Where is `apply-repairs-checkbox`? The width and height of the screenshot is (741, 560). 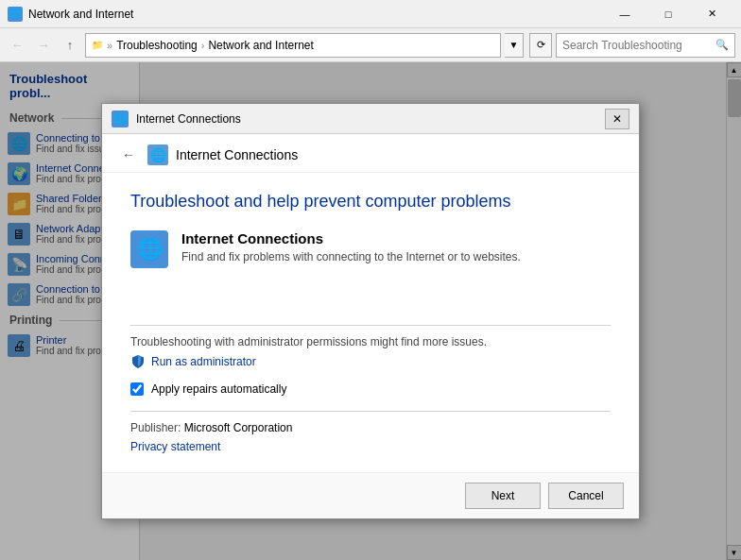 apply-repairs-checkbox is located at coordinates (137, 389).